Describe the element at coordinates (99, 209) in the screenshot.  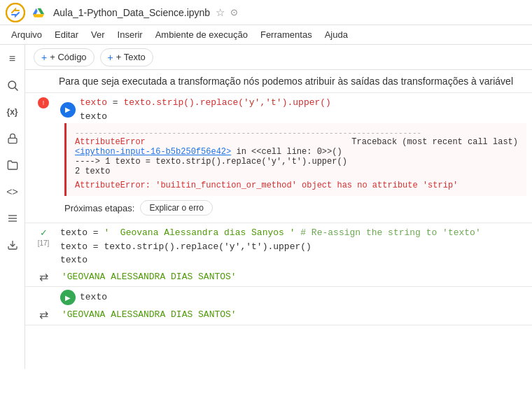
I see `next-steps-label: Próximas etapas:` at that location.